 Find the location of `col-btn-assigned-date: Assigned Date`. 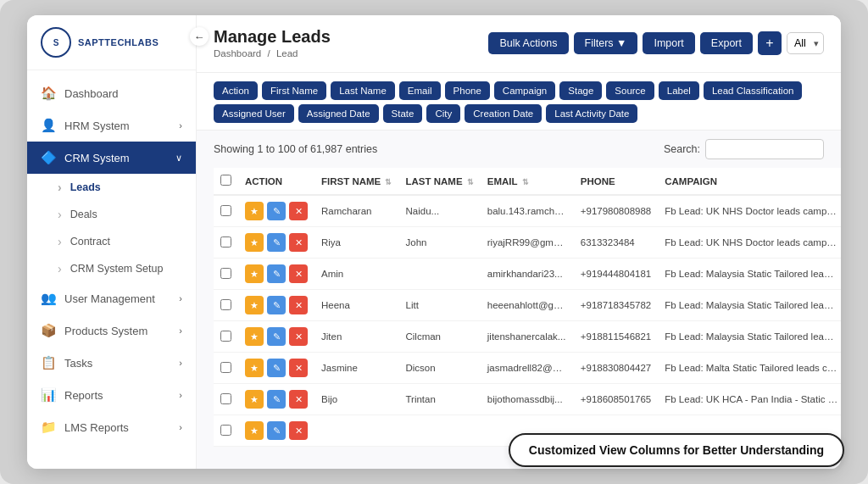

col-btn-assigned-date: Assigned Date is located at coordinates (339, 114).